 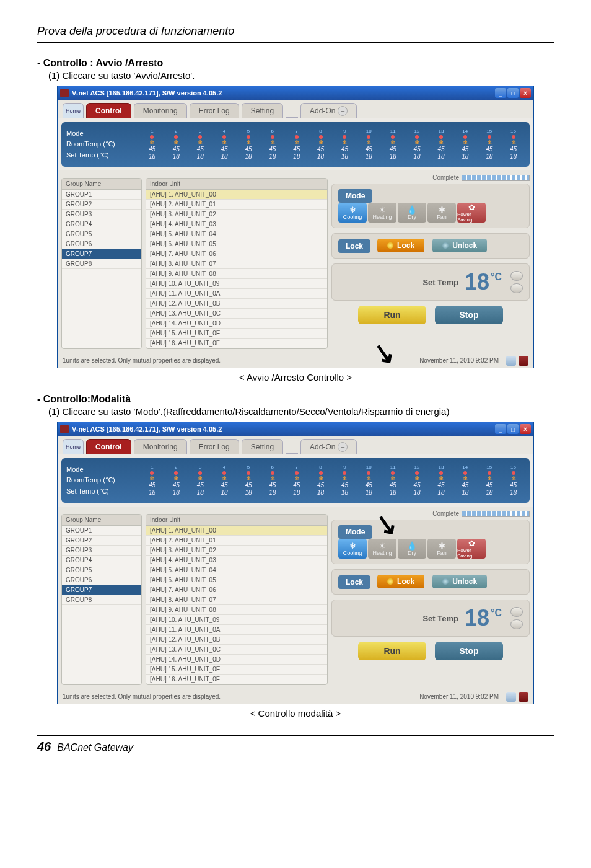 What do you see at coordinates (445, 582) in the screenshot?
I see `unlock-led-icon` at bounding box center [445, 582].